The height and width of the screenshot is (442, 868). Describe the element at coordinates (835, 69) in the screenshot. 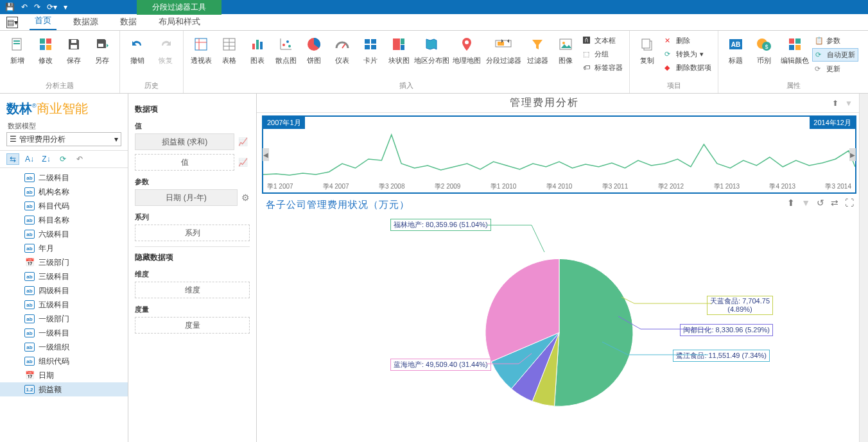

I see `update-button: ⟳更新` at that location.